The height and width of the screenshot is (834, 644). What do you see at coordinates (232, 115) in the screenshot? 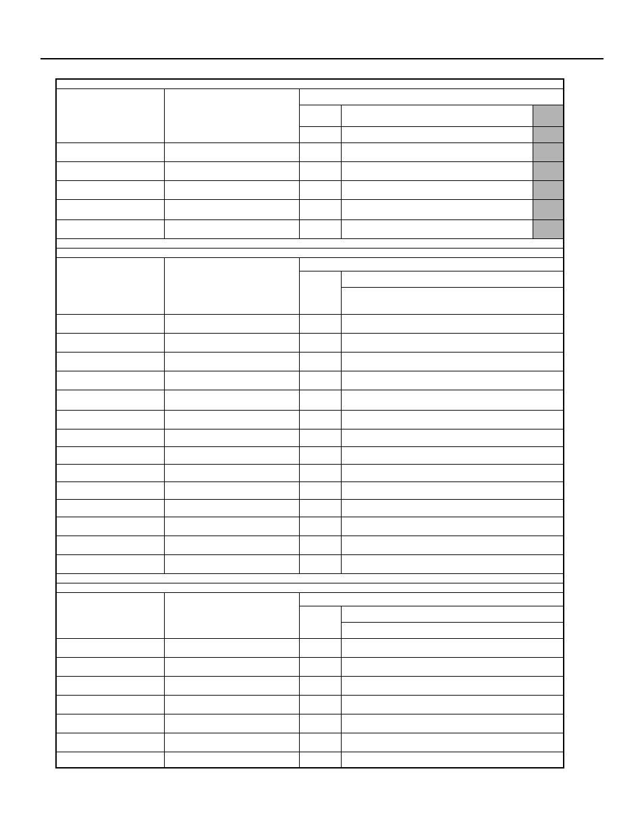
I see `block1-left-b` at bounding box center [232, 115].